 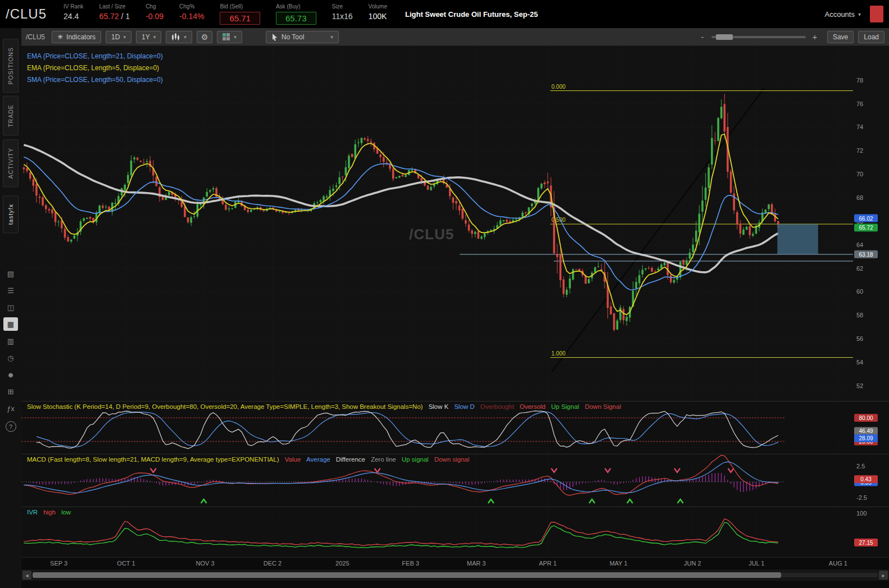 What do you see at coordinates (11, 290) in the screenshot?
I see `watchlist-icon: ☰` at bounding box center [11, 290].